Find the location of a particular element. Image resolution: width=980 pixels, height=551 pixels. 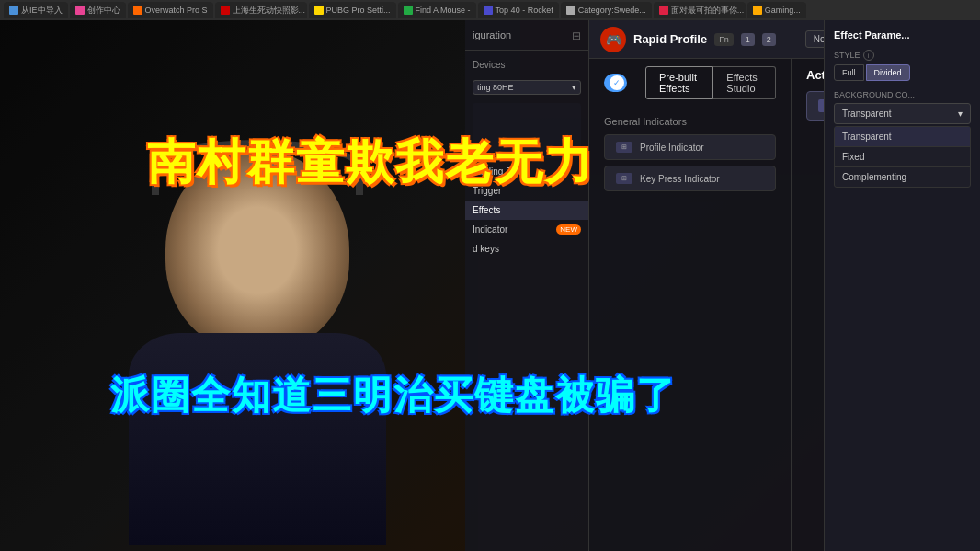

bg-dropdown-options: Transparent Fixed Complementing is located at coordinates (903, 156).